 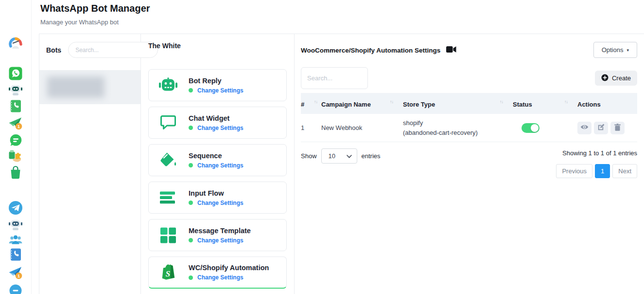 What do you see at coordinates (16, 125) in the screenshot?
I see `whatsapp-broadcast-icon: 1` at bounding box center [16, 125].